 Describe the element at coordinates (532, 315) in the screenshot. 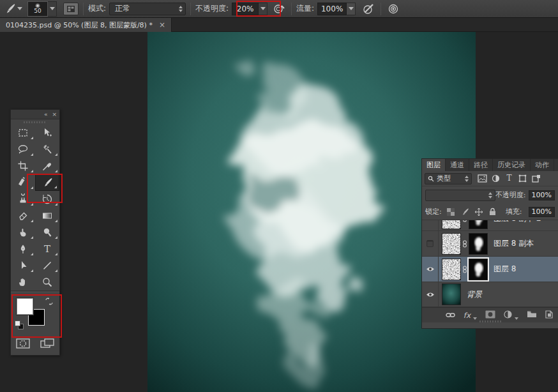

I see `new-group-icon` at that location.